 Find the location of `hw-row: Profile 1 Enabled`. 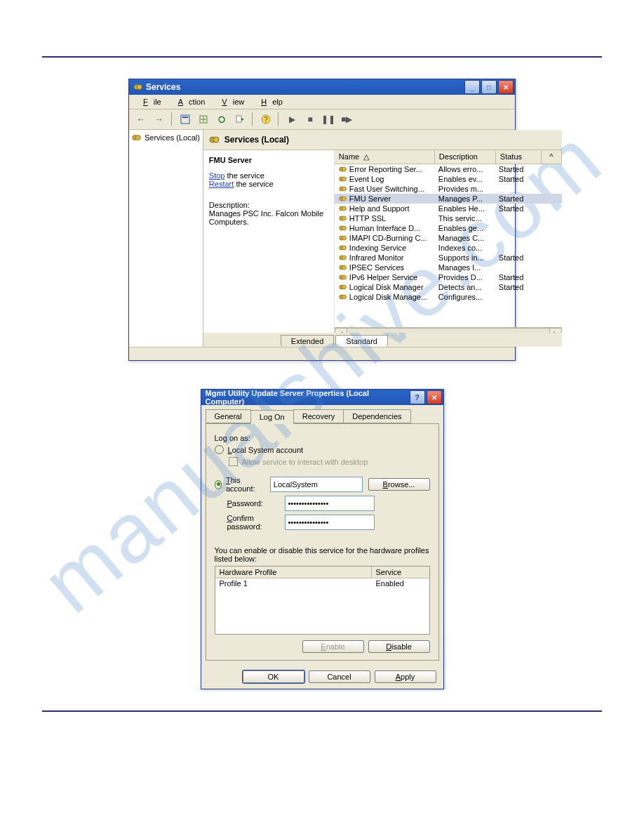

hw-row: Profile 1 Enabled is located at coordinates (323, 583).